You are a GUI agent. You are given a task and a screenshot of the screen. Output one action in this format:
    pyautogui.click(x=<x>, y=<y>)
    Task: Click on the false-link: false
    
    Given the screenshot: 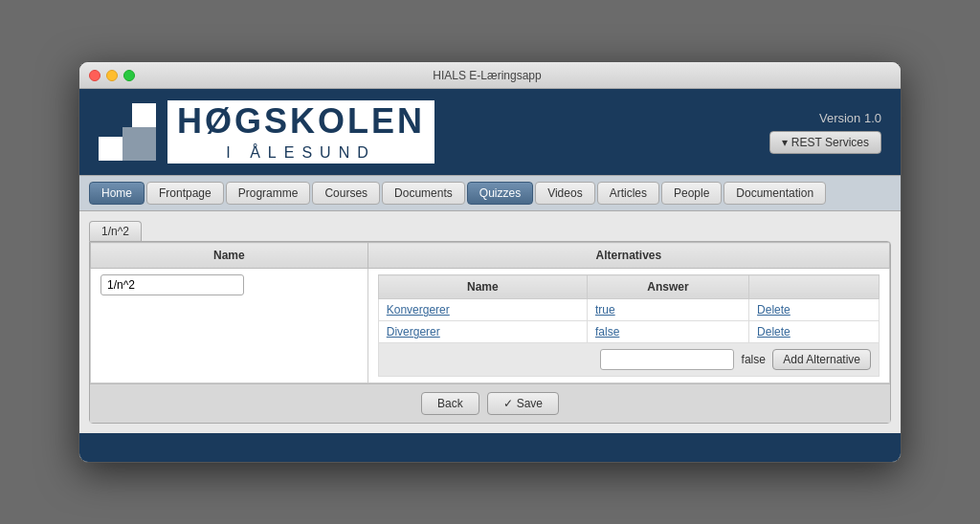 What is the action you would take?
    pyautogui.click(x=607, y=332)
    